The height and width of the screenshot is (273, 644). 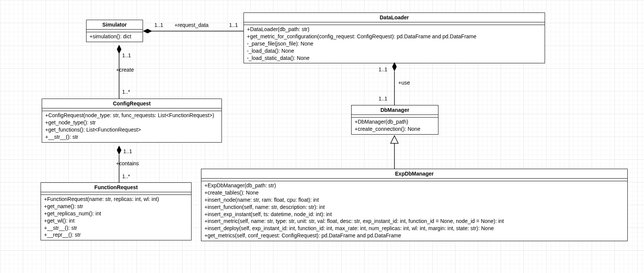 What do you see at coordinates (115, 31) in the screenshot?
I see `class-simulator: Simulator +simulation(): dict` at bounding box center [115, 31].